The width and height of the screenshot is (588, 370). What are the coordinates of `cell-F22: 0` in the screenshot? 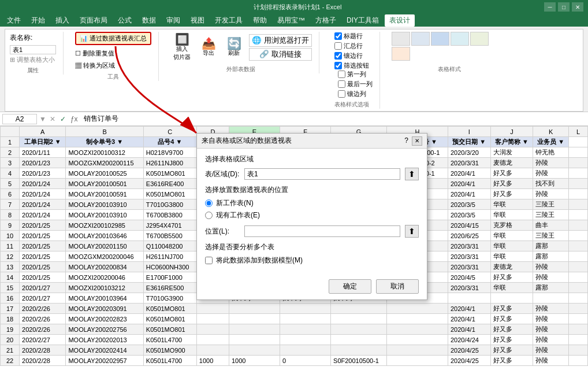 It's located at (306, 361).